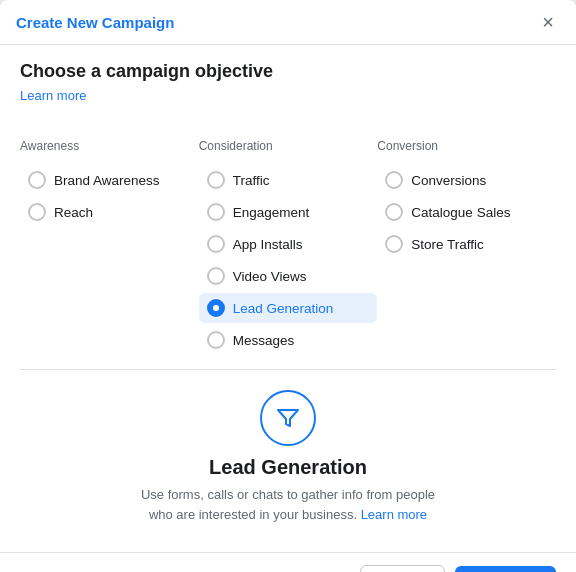 The height and width of the screenshot is (572, 576). Describe the element at coordinates (288, 468) in the screenshot. I see `preview-title: Lead Generation` at that location.